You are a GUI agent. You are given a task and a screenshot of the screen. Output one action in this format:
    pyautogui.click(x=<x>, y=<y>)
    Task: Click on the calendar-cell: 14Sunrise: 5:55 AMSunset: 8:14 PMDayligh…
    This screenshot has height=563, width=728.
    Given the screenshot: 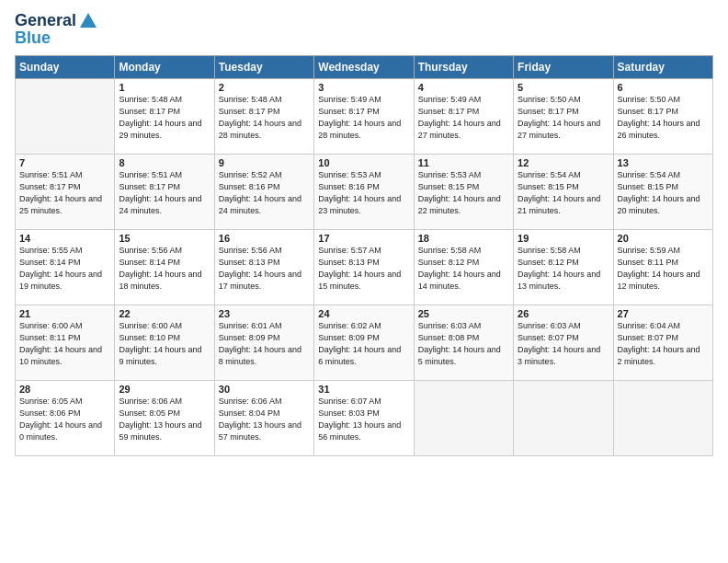 What is the action you would take?
    pyautogui.click(x=65, y=267)
    